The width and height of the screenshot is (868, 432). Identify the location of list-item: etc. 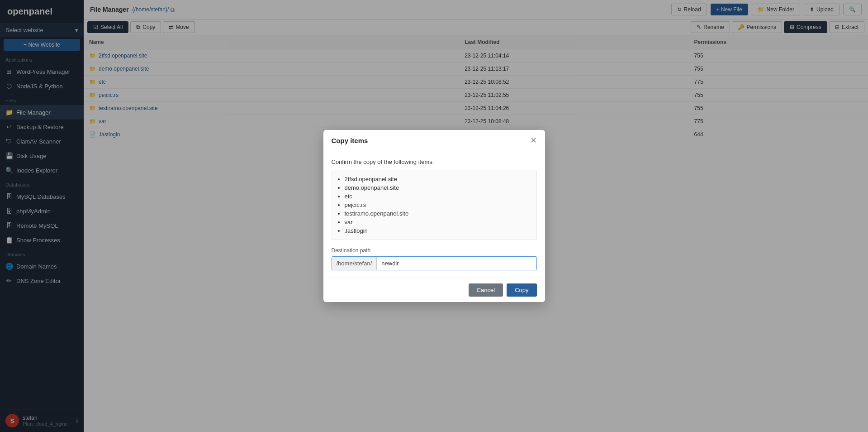
(438, 197).